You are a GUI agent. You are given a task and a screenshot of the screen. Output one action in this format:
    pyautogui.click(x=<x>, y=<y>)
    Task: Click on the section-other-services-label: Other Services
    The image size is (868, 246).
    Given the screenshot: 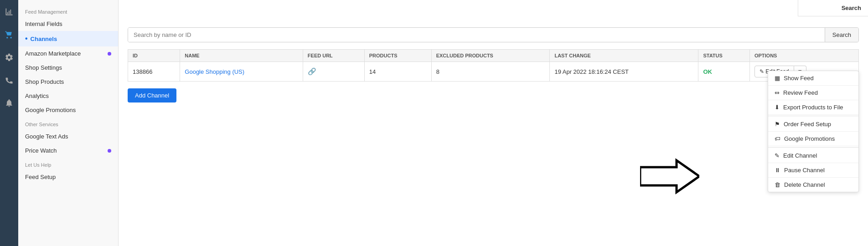 What is the action you would take?
    pyautogui.click(x=68, y=123)
    